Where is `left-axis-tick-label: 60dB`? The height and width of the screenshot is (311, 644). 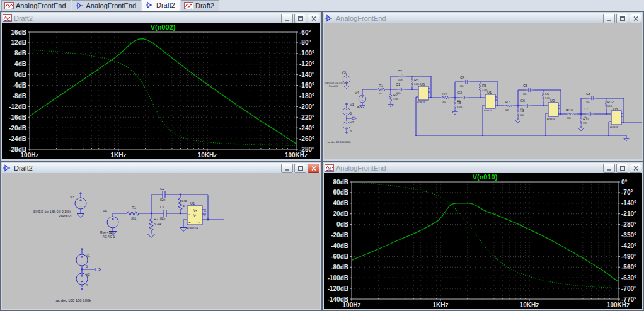
left-axis-tick-label: 60dB is located at coordinates (341, 193).